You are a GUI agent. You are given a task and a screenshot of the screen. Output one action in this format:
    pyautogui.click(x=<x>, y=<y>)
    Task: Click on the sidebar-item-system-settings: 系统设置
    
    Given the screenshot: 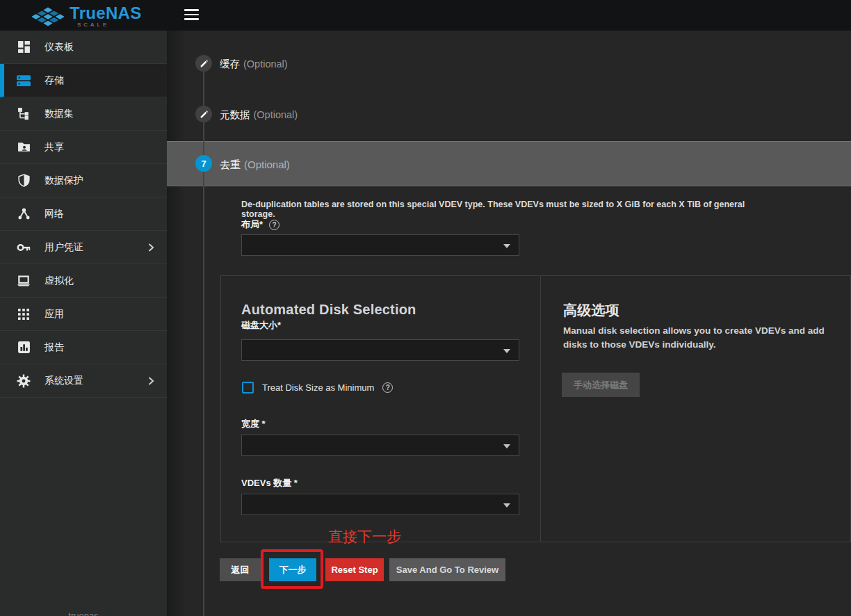 What is the action you would take?
    pyautogui.click(x=83, y=381)
    